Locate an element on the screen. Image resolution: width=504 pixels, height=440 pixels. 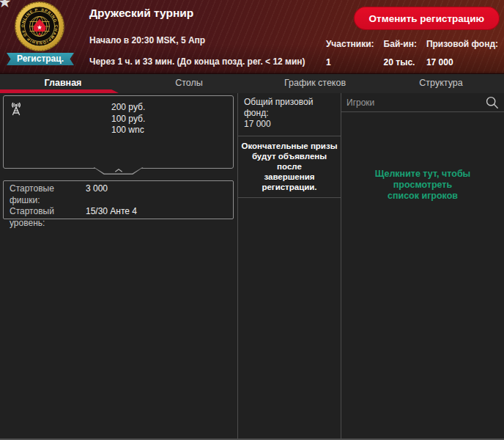
start-level-value: 15/30 Анте 4 is located at coordinates (157, 217).